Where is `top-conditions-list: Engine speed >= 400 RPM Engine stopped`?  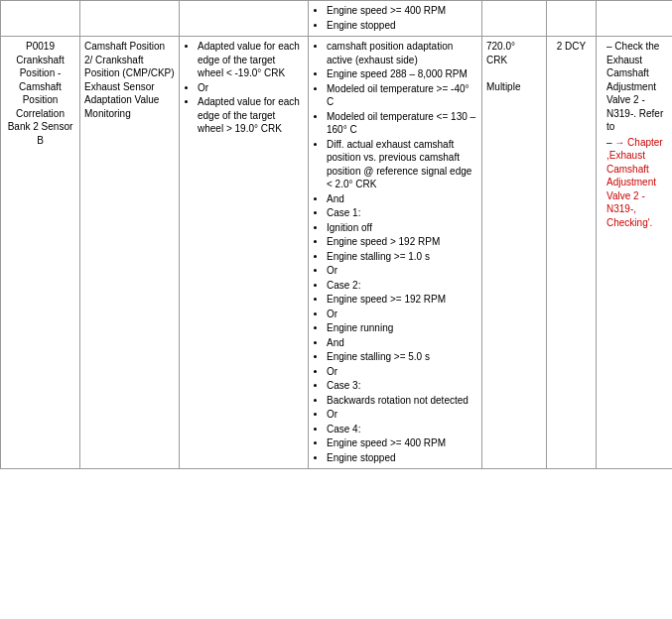
top-conditions-list: Engine speed >= 400 RPM Engine stopped is located at coordinates (395, 18).